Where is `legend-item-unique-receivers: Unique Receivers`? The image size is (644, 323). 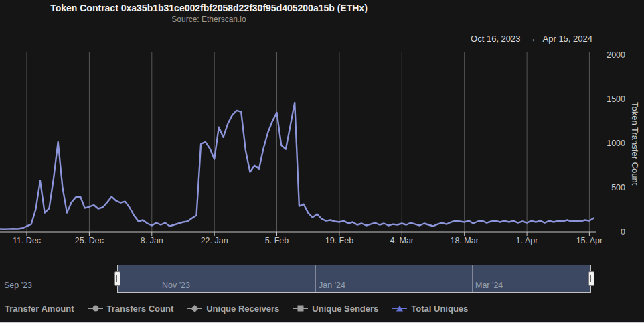 legend-item-unique-receivers: Unique Receivers is located at coordinates (233, 308).